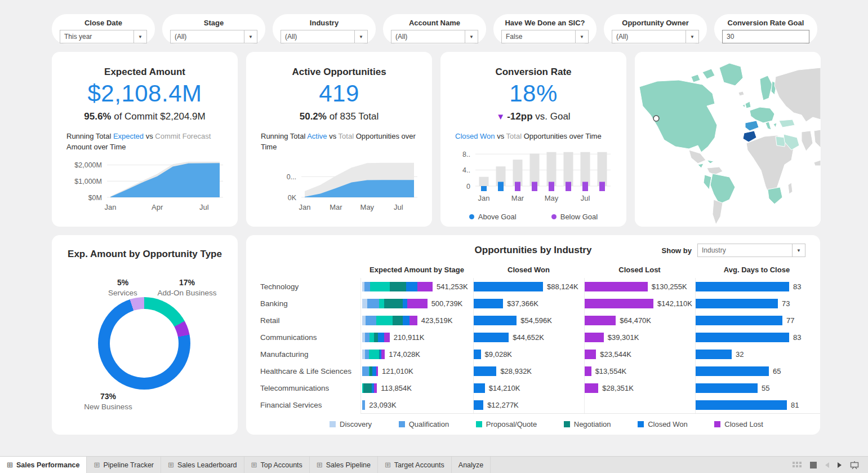 Image resolution: width=868 pixels, height=473 pixels. What do you see at coordinates (741, 94) in the screenshot?
I see `map-iceland` at bounding box center [741, 94].